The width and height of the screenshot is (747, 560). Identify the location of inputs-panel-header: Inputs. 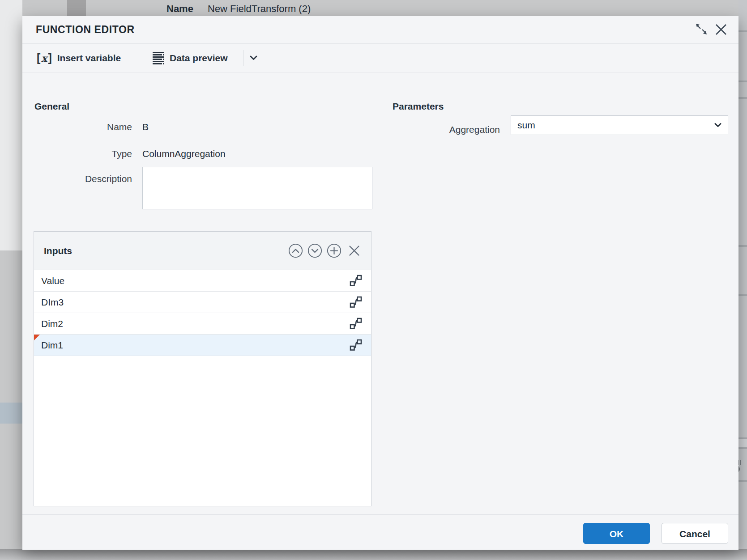
(202, 251).